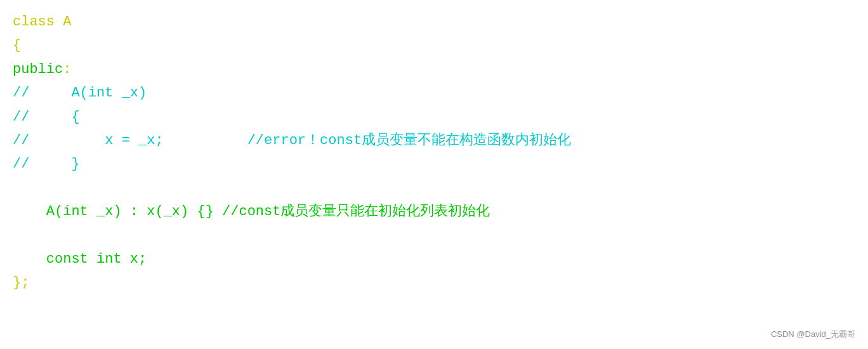  Describe the element at coordinates (434, 46) in the screenshot. I see `code-line-2: {` at that location.